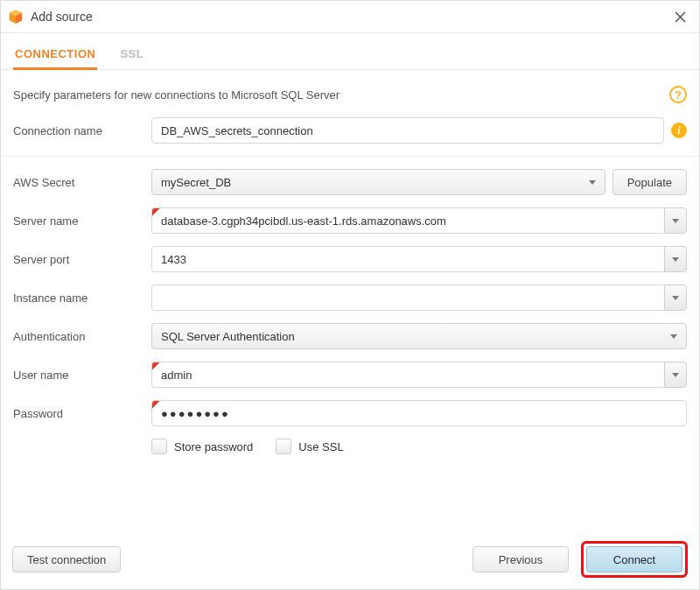 The height and width of the screenshot is (590, 700). What do you see at coordinates (82, 298) in the screenshot?
I see `instance-name-label: Instance name` at bounding box center [82, 298].